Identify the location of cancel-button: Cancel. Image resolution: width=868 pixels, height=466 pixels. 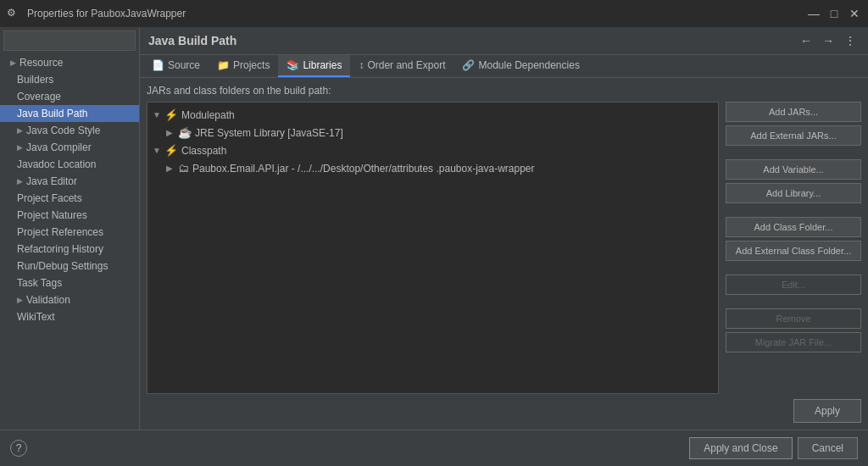
(827, 448).